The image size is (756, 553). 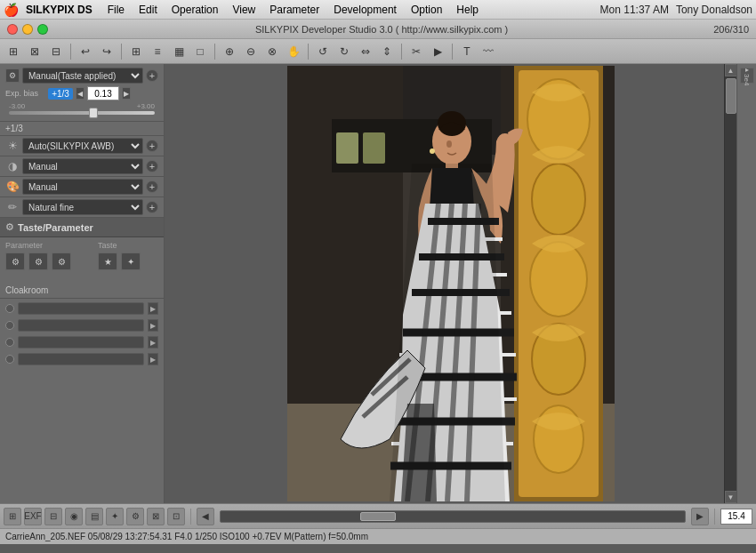 I want to click on toolbar-develop: ▶, so click(x=438, y=52).